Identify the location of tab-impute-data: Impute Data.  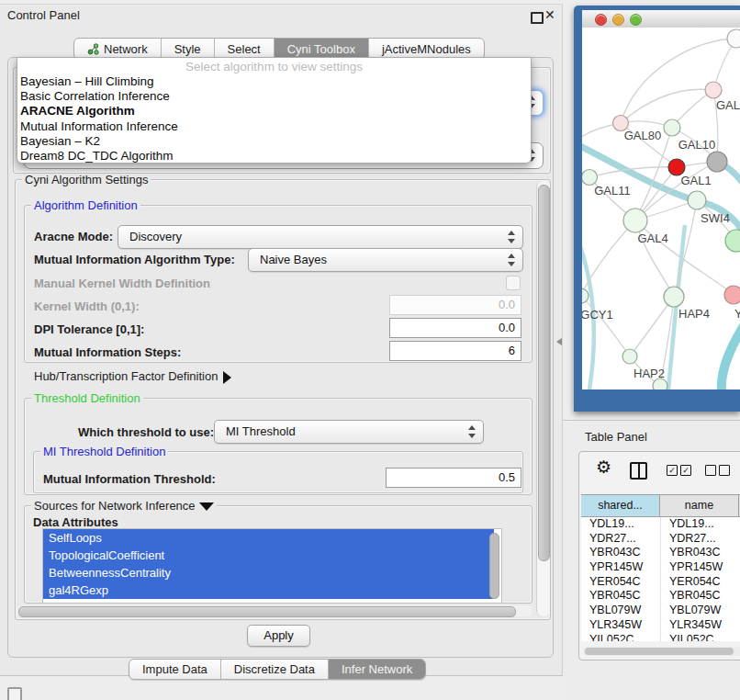
(175, 669).